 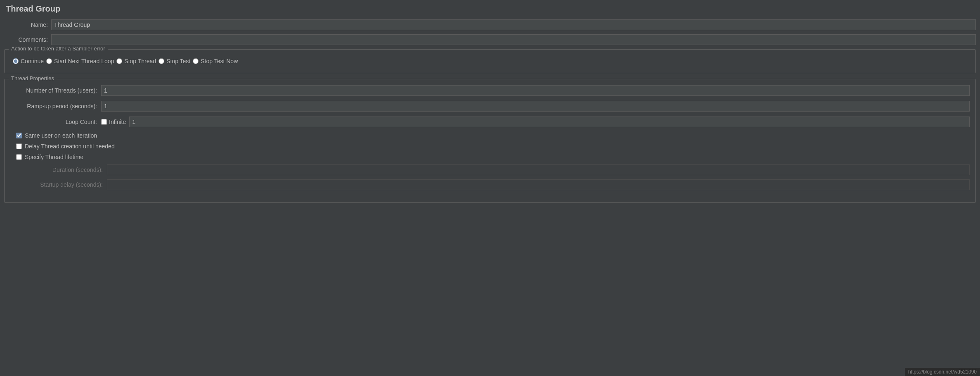 What do you see at coordinates (490, 61) in the screenshot?
I see `action-error-group: Action to be taken after a Sampler error…` at bounding box center [490, 61].